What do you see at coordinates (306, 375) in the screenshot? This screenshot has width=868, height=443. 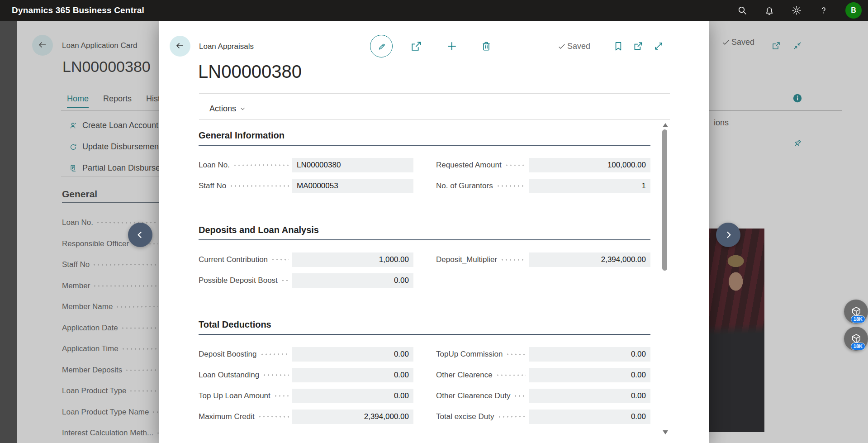 I see `field-row: Loan Outstanding0.00` at bounding box center [306, 375].